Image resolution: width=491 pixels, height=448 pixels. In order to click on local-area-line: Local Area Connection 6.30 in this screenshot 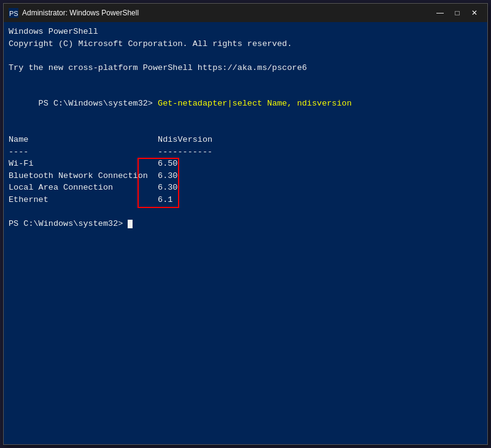, I will do `click(246, 188)`.